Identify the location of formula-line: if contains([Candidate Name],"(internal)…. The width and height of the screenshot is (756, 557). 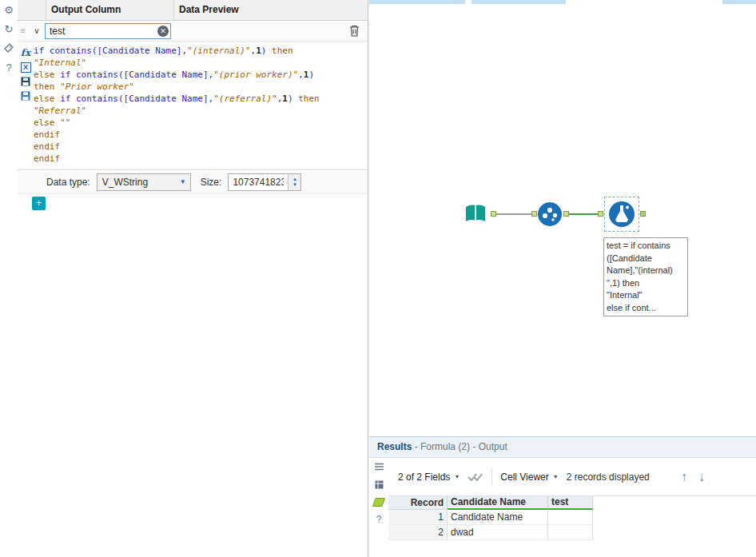
(199, 51).